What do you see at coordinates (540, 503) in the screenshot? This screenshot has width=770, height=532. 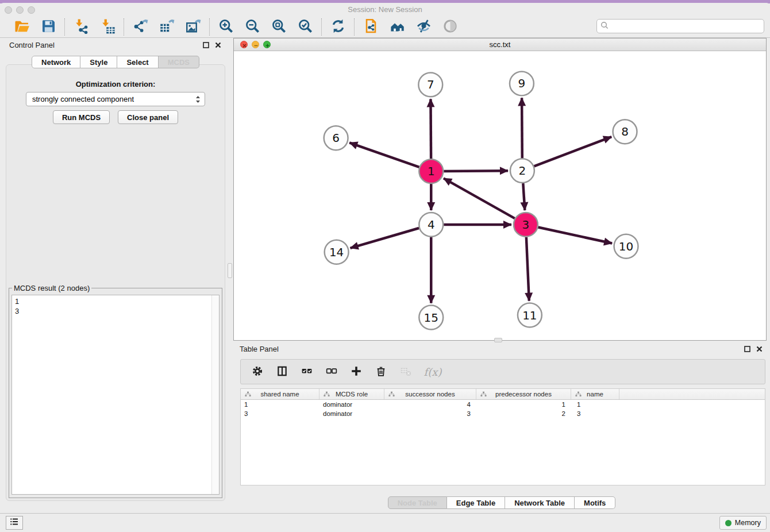 I see `table-tab-network-table: Network Table` at bounding box center [540, 503].